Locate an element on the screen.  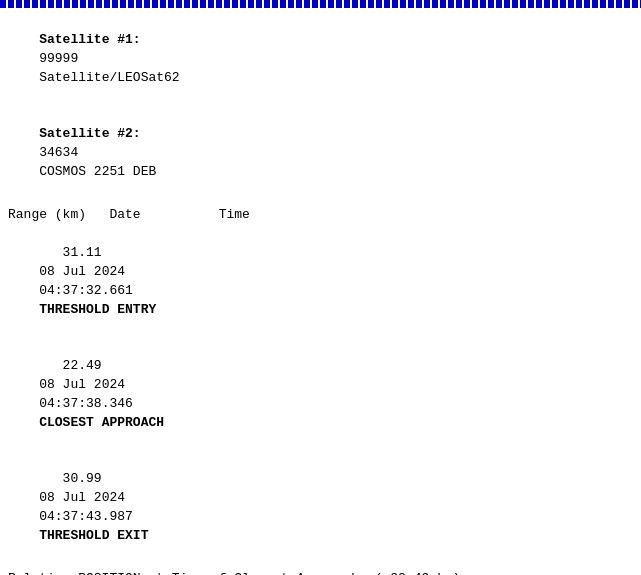
closest-approach-range: 22.49 is located at coordinates (70, 366).